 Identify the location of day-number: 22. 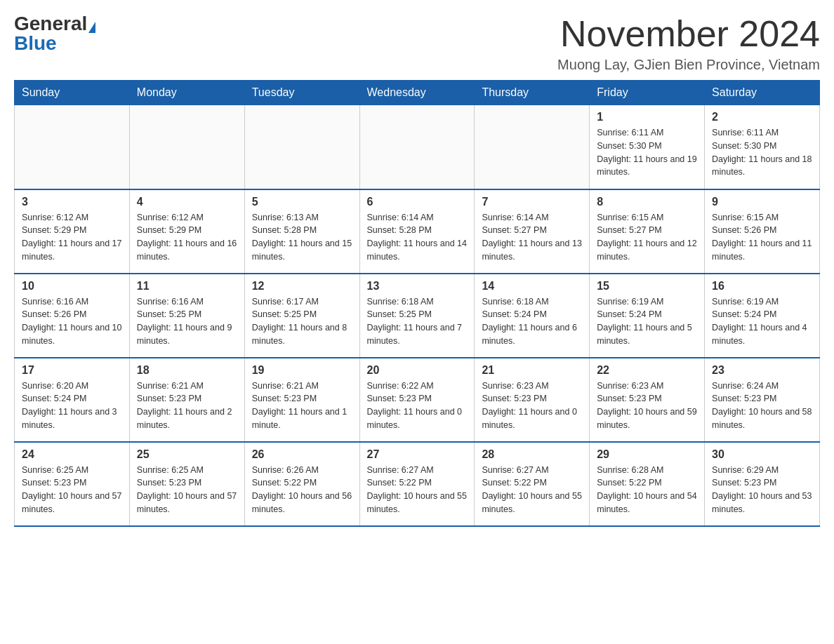
(647, 370).